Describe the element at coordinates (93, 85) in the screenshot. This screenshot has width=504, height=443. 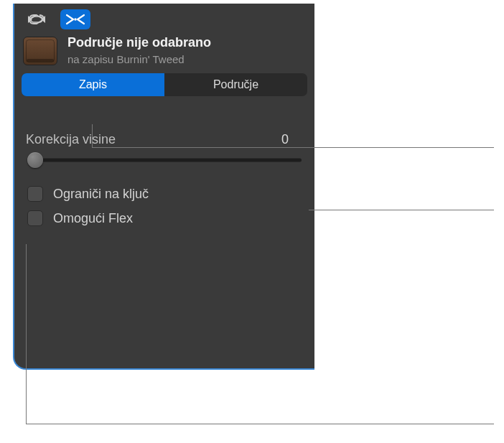
I see `tab-zapis: Zapis` at that location.